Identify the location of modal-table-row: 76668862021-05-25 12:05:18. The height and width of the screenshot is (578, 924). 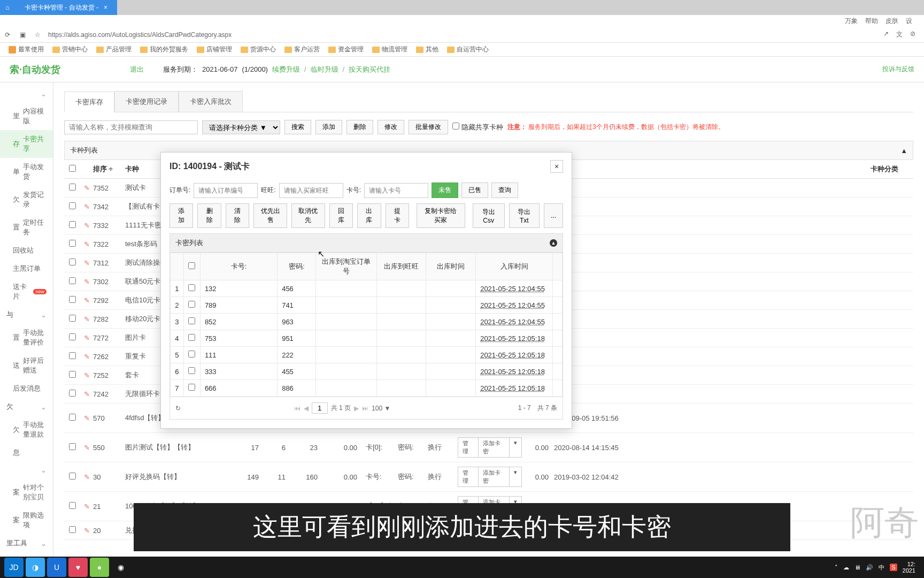
(367, 389).